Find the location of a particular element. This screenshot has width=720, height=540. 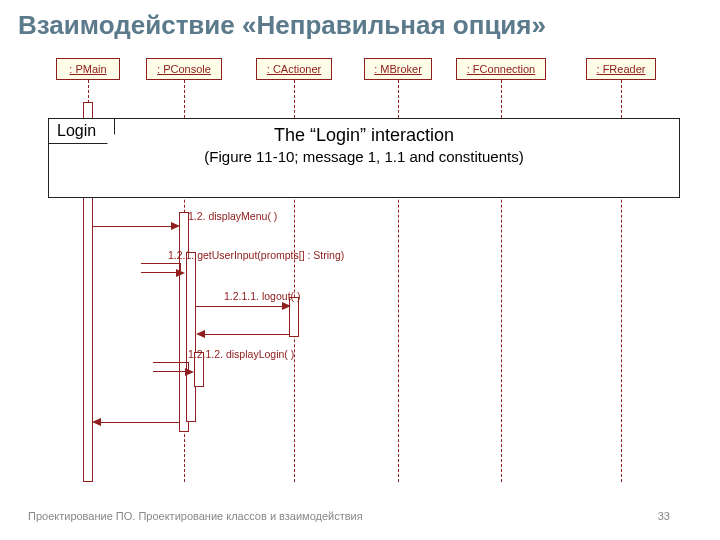

msg-logout: 1.2.1.1. logout( ) is located at coordinates (262, 296).